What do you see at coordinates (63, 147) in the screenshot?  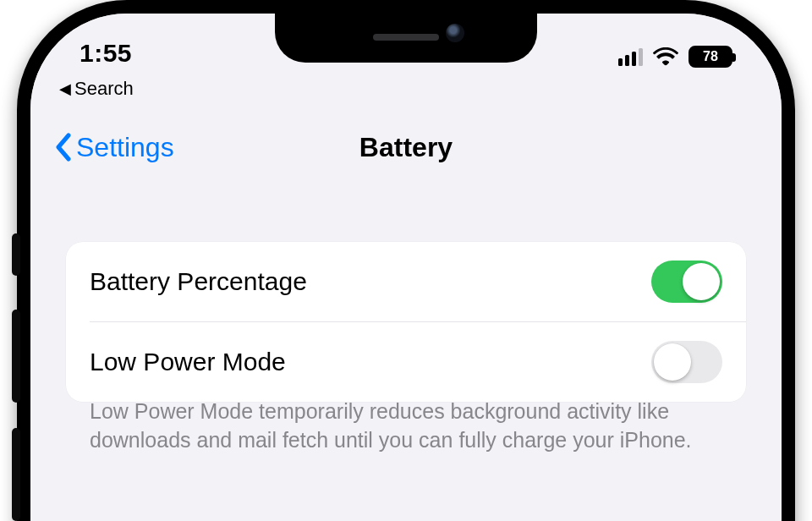 I see `chevron-left-icon` at bounding box center [63, 147].